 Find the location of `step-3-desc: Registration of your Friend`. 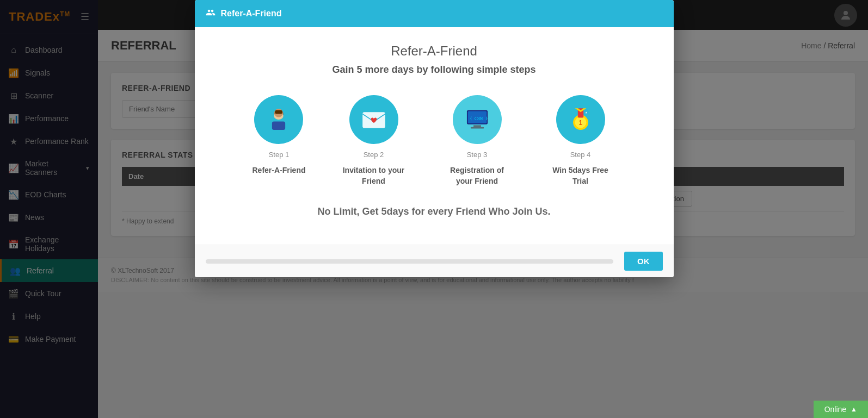

step-3-desc: Registration of your Friend is located at coordinates (477, 176).